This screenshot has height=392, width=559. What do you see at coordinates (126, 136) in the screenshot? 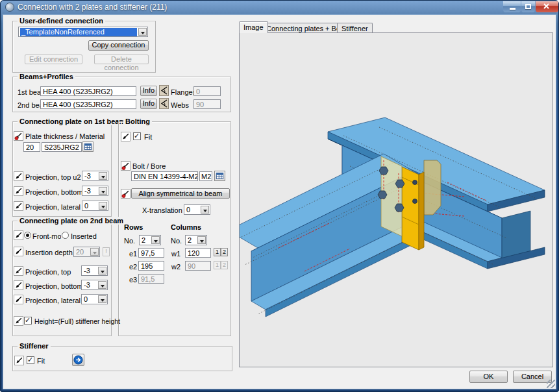
I see `pick-fit-button` at bounding box center [126, 136].